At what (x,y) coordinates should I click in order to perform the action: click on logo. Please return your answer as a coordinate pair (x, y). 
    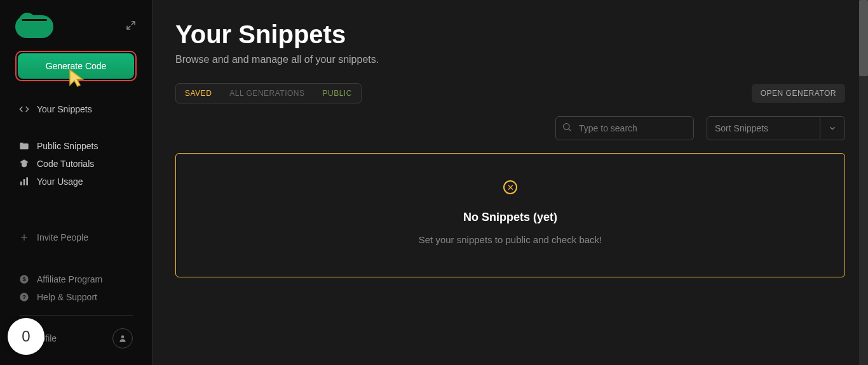
    Looking at the image, I should click on (34, 25).